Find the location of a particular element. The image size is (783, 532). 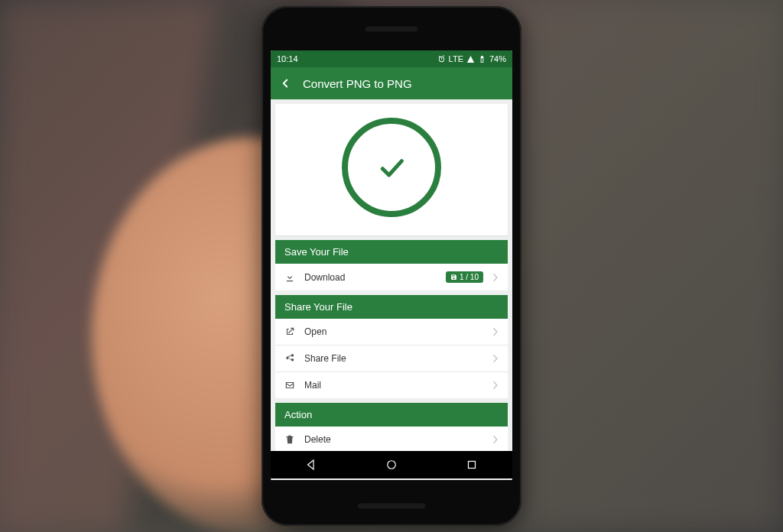

page-title: Convert PNG to PNG is located at coordinates (358, 84).